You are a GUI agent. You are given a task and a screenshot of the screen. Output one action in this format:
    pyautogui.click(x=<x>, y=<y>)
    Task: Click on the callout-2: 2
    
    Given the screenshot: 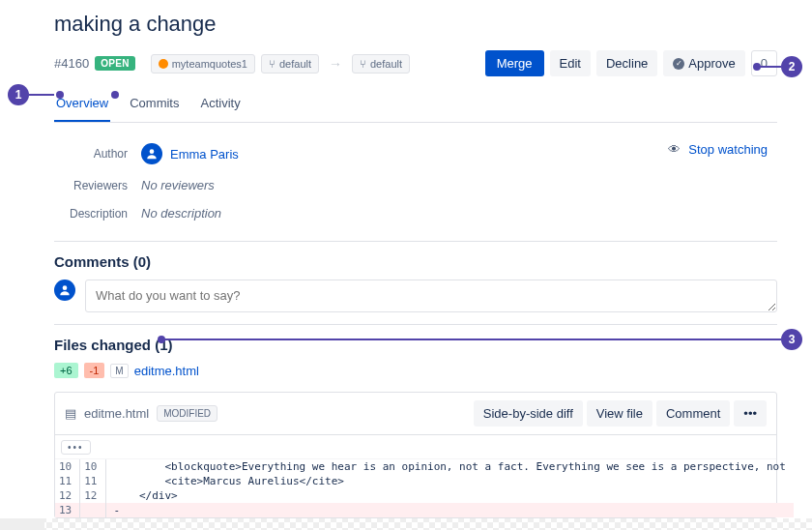 What is the action you would take?
    pyautogui.click(x=792, y=67)
    